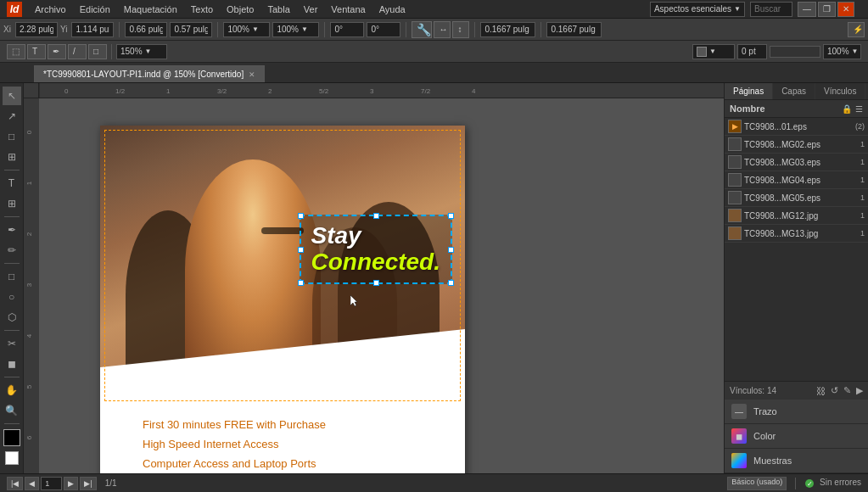  I want to click on tool-line: /, so click(77, 52).